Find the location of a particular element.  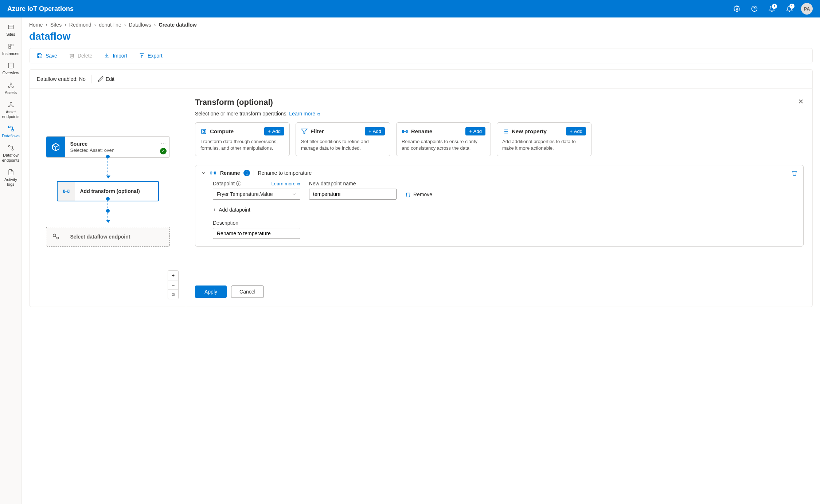

info-icon: i is located at coordinates (239, 184).